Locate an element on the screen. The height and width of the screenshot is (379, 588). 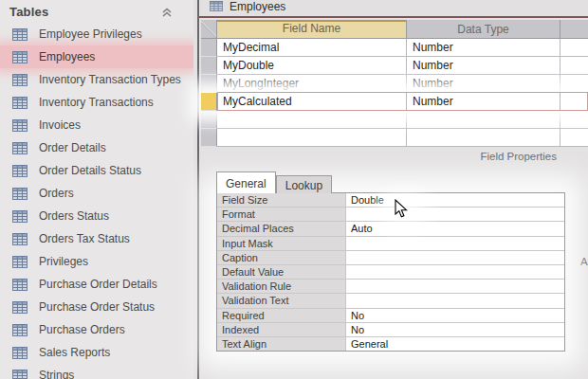
design-grid-header: Field Name Data Type is located at coordinates (395, 29).